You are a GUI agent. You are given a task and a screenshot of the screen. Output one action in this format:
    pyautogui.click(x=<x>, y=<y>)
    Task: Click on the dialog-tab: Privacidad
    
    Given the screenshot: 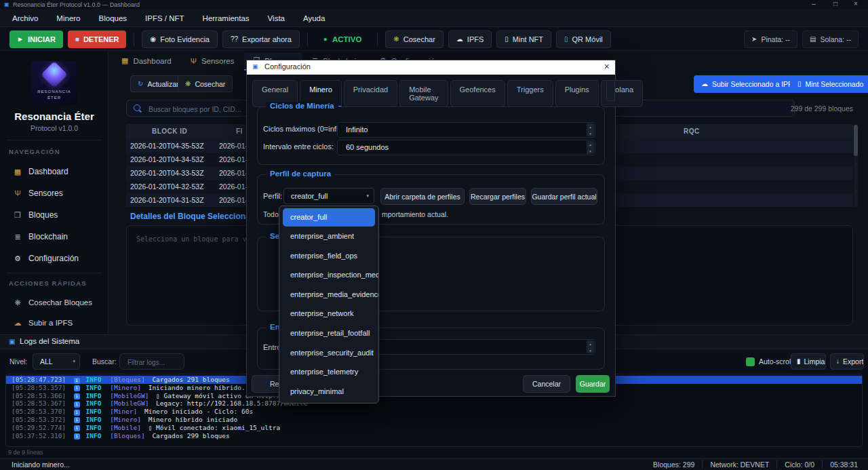 What is the action you would take?
    pyautogui.click(x=370, y=94)
    